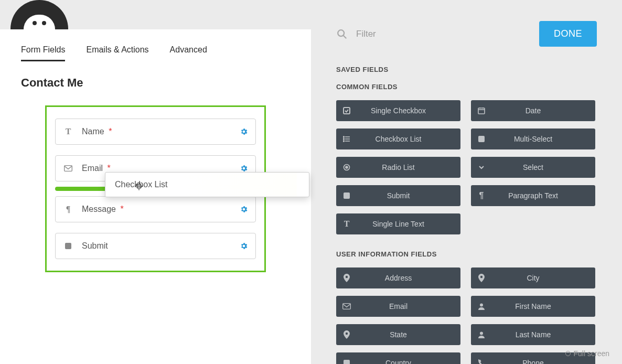 This screenshot has width=622, height=364. I want to click on field-chip-address: Address, so click(399, 278).